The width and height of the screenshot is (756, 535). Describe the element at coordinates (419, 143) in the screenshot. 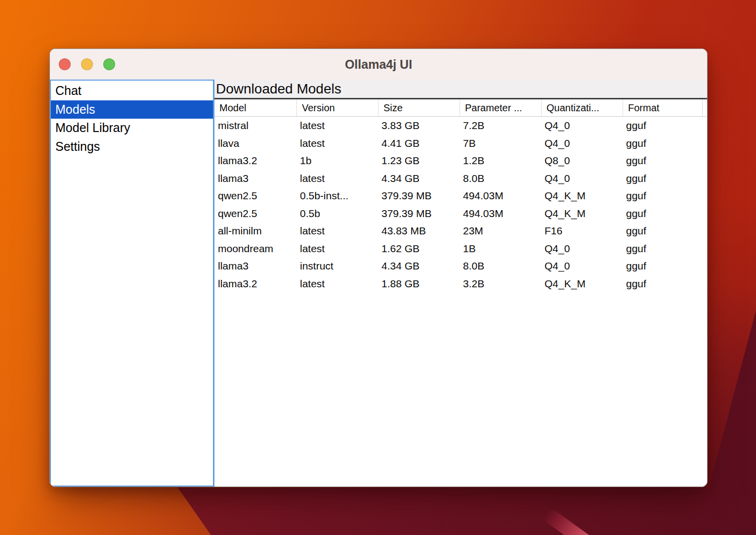

I see `table-cell: 4.41 GB` at that location.